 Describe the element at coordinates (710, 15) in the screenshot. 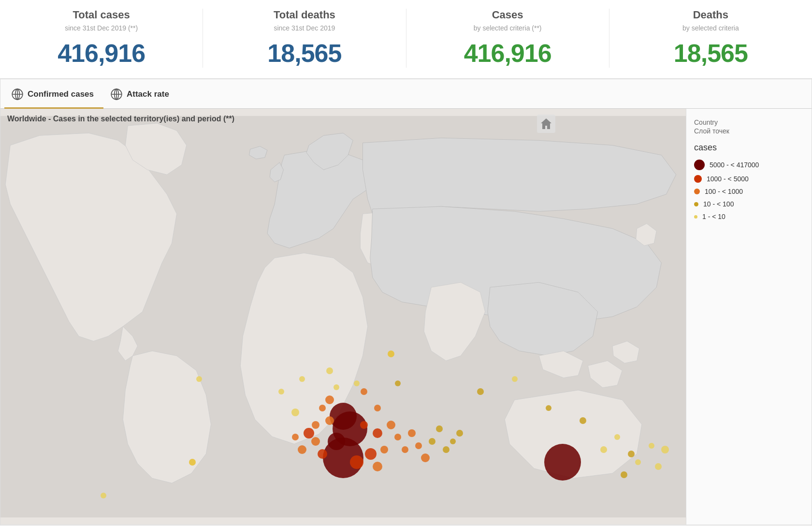

I see `stat-deaths-selected-title: Deaths` at that location.